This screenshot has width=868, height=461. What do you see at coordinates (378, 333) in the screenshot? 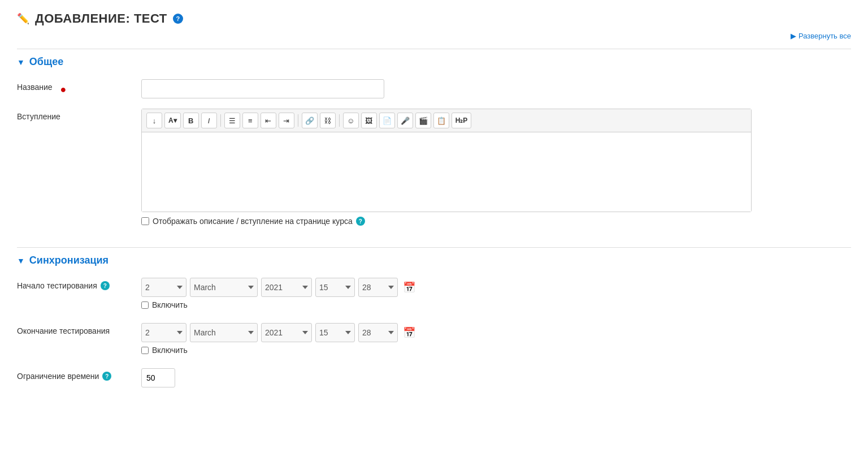
I see `end-minute-select: 28` at bounding box center [378, 333].